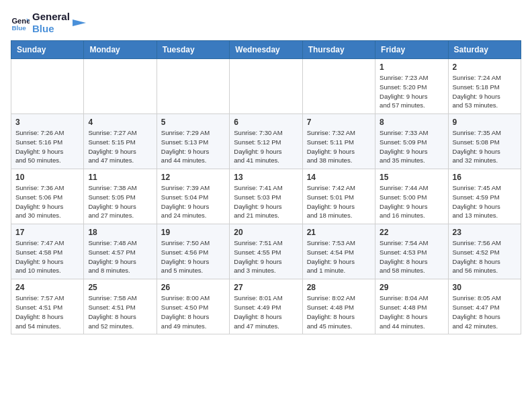  Describe the element at coordinates (47, 122) in the screenshot. I see `day-number: 3` at that location.